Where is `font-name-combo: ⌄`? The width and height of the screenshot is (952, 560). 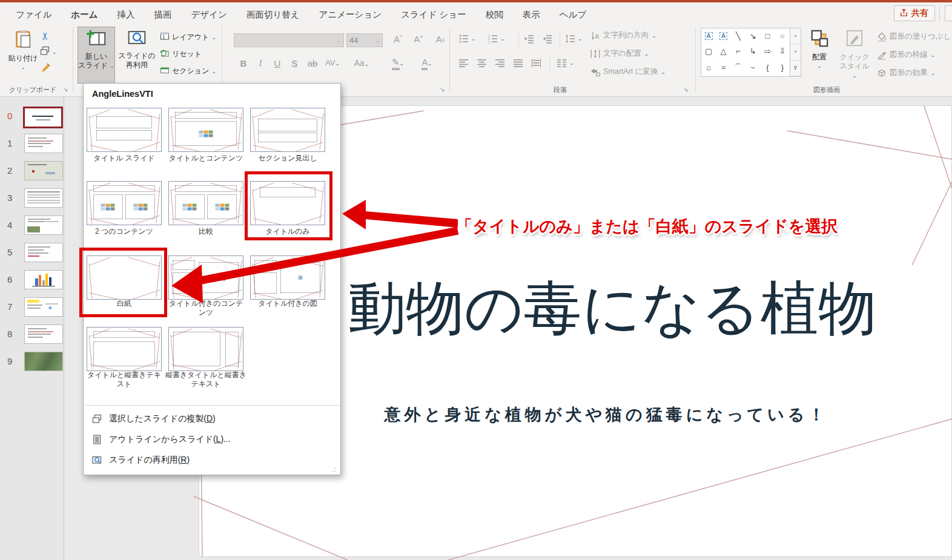
font-name-combo: ⌄ is located at coordinates (289, 40).